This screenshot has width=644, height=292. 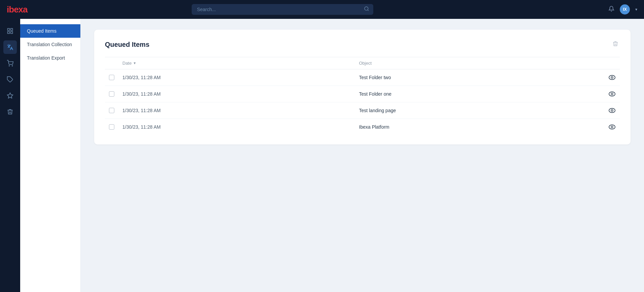 I want to click on row-date-0: 1/30/23, 11:28 AM, so click(x=241, y=77).